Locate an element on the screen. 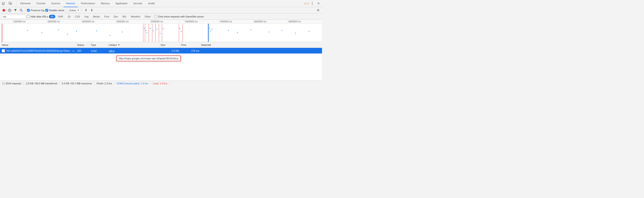 The image size is (644, 198). tl-dot-9d is located at coordinates (309, 31).